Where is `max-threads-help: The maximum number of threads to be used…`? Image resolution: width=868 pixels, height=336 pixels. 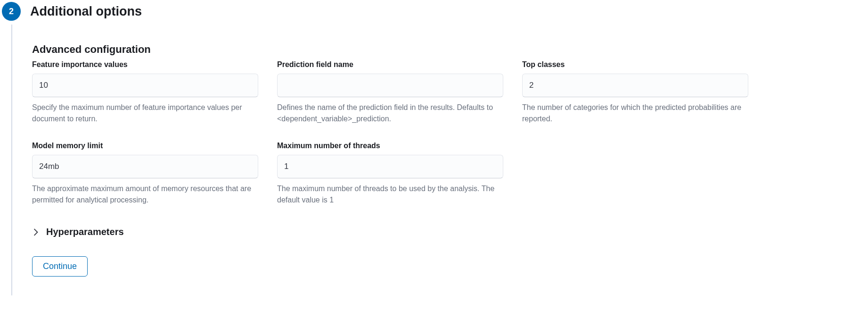 max-threads-help: The maximum number of threads to be used… is located at coordinates (390, 194).